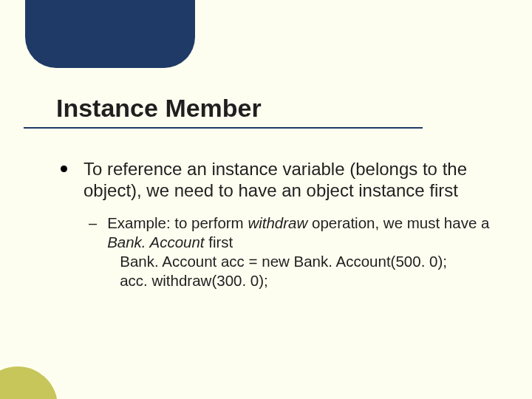  Describe the element at coordinates (284, 262) in the screenshot. I see `code-line: Bank. Account acc = new Bank. Account(50…` at that location.